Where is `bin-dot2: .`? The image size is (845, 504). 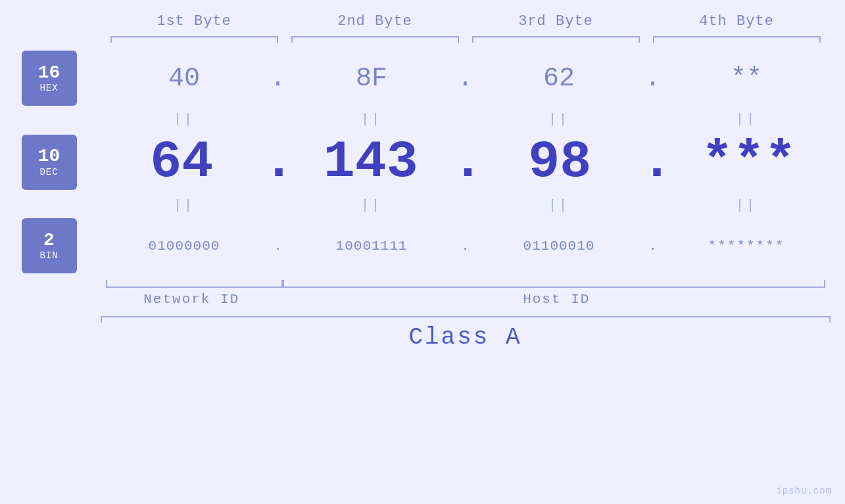 bin-dot2: . is located at coordinates (466, 246).